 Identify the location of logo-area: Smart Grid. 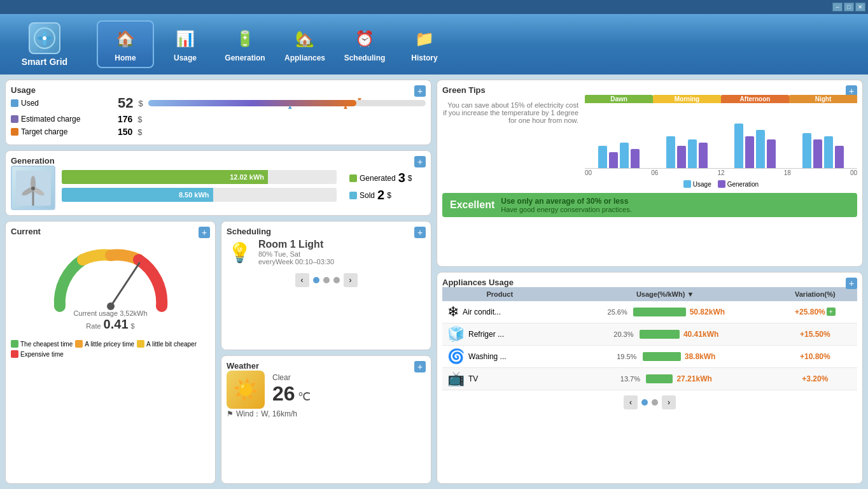
(45, 45).